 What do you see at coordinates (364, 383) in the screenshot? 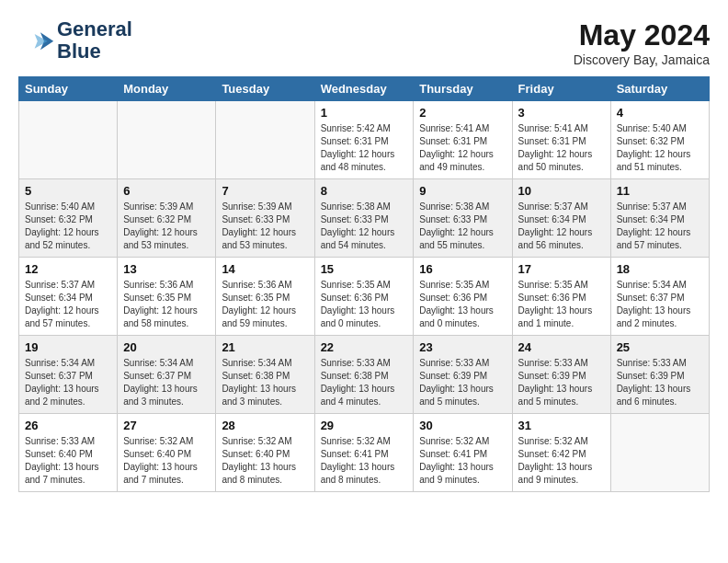
I see `day-info: Sunrise: 5:33 AM Sunset: 6:38 PM Dayligh…` at bounding box center [364, 383].